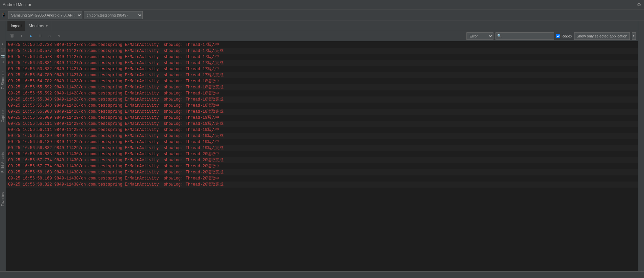  Describe the element at coordinates (50, 36) in the screenshot. I see `restart-button: ↺` at that location.